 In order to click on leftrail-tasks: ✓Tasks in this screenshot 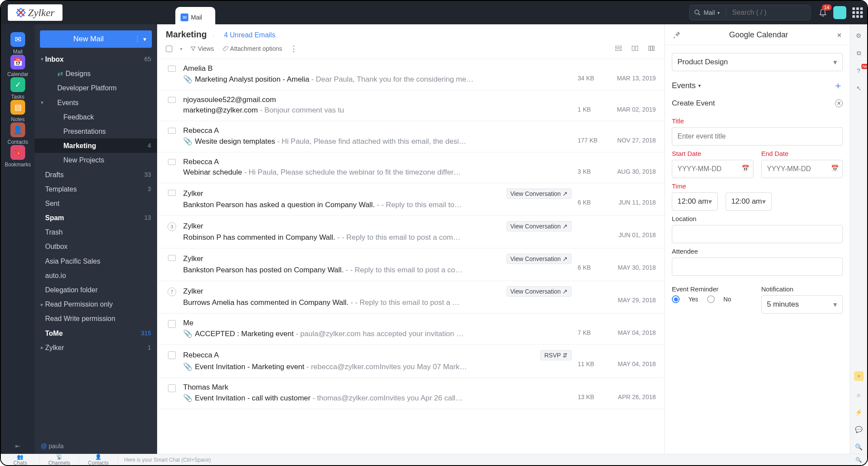, I will do `click(18, 89)`.